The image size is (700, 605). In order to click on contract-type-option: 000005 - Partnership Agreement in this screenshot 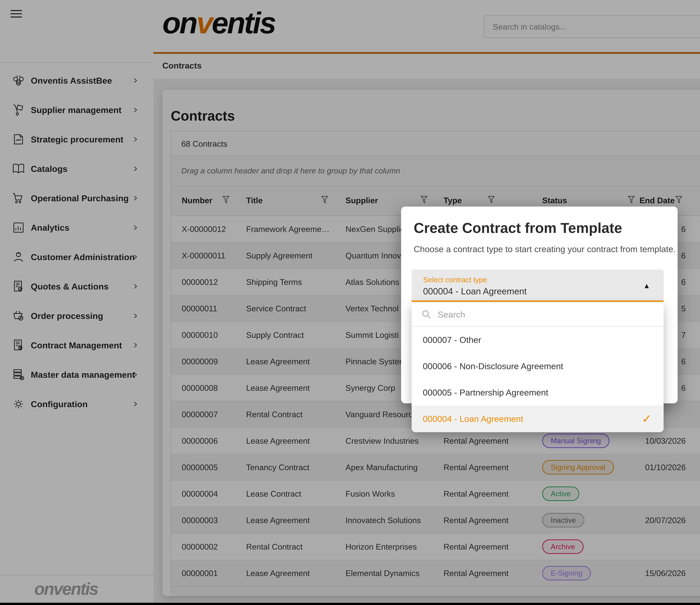, I will do `click(538, 392)`.